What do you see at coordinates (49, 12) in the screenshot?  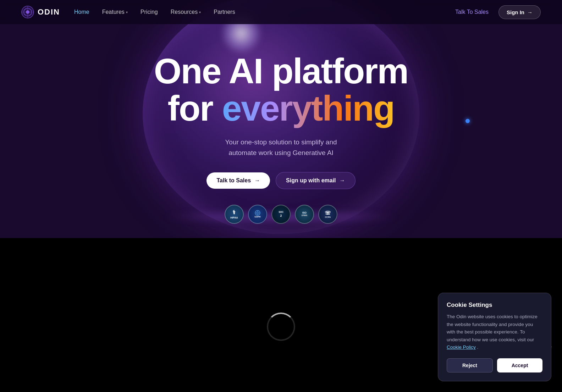 I see `logo-text: ODIN` at bounding box center [49, 12].